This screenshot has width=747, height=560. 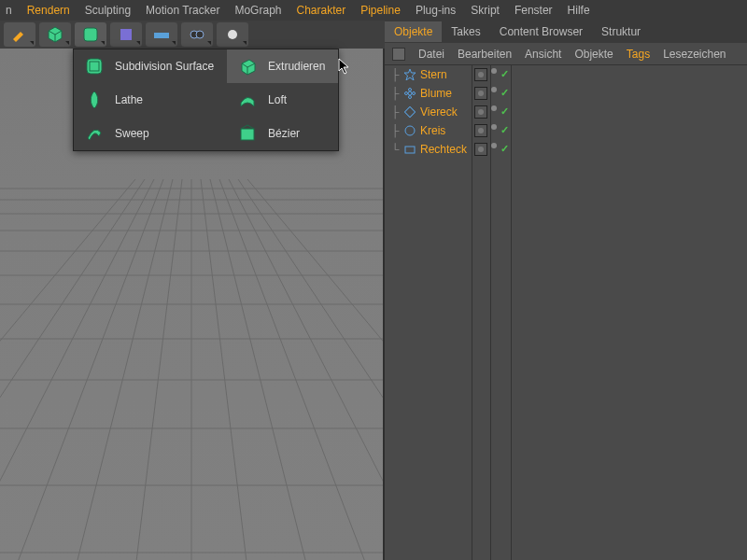 What do you see at coordinates (542, 32) in the screenshot?
I see `tab-content-browser: Content Browser` at bounding box center [542, 32].